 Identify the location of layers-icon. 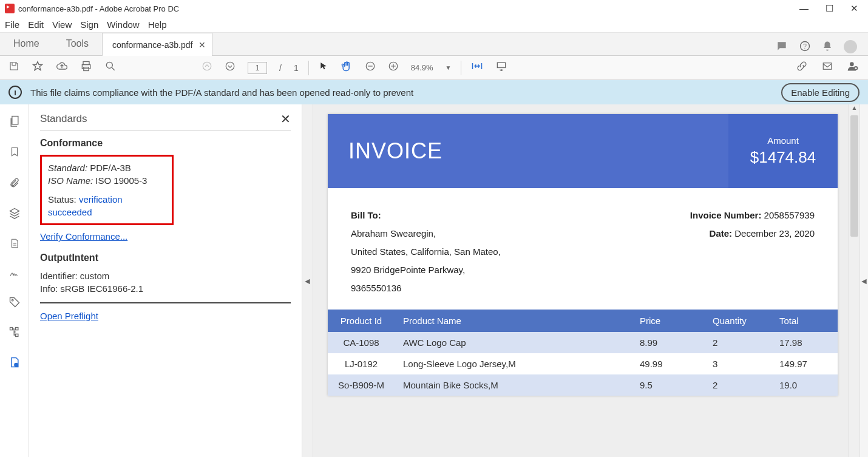
(15, 215).